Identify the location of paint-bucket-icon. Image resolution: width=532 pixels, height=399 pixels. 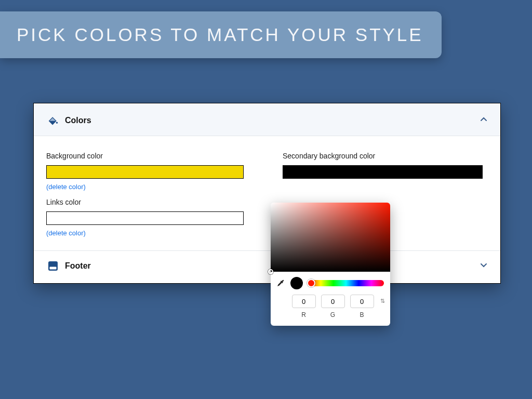
(53, 121).